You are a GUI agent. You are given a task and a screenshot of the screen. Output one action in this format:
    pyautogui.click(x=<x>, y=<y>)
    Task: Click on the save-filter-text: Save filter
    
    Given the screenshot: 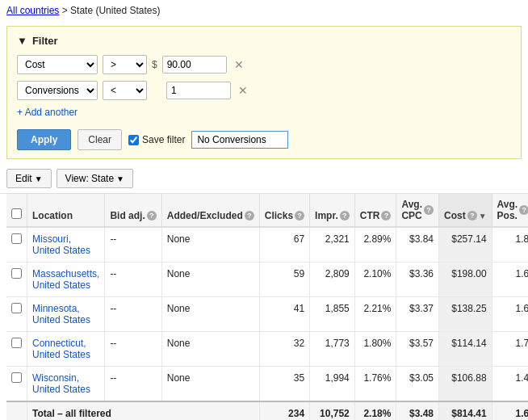 What is the action you would take?
    pyautogui.click(x=163, y=140)
    